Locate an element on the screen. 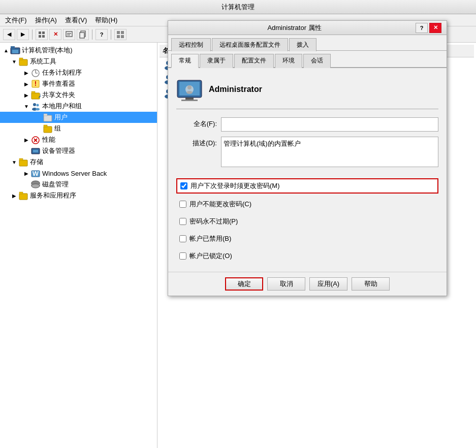 The width and height of the screenshot is (476, 448). checkbox-locked-input is located at coordinates (183, 256).